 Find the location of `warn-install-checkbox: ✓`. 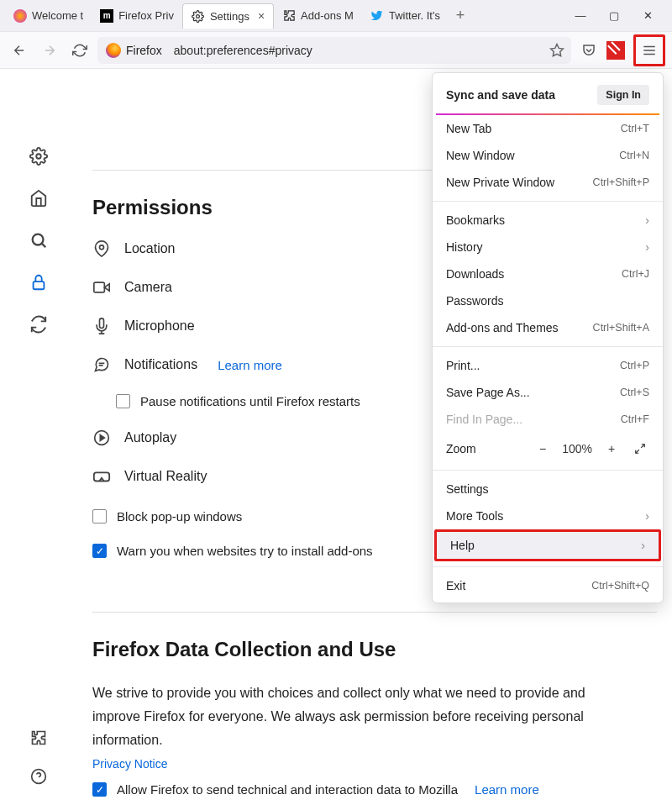

warn-install-checkbox: ✓ is located at coordinates (99, 551).